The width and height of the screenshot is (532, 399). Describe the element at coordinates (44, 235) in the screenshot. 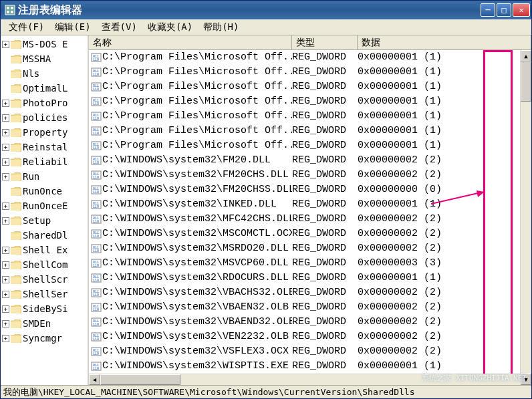

I see `tree-item: SharedDl` at that location.